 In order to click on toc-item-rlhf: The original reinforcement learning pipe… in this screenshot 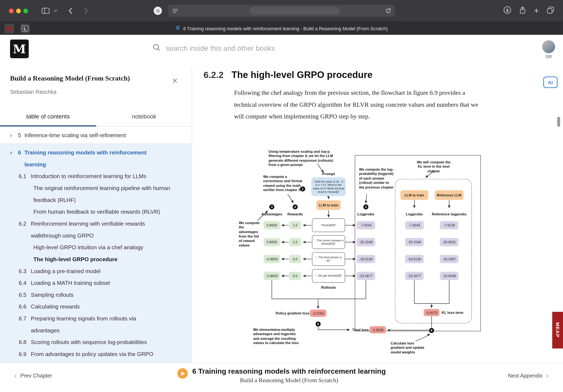, I will do `click(96, 194)`.